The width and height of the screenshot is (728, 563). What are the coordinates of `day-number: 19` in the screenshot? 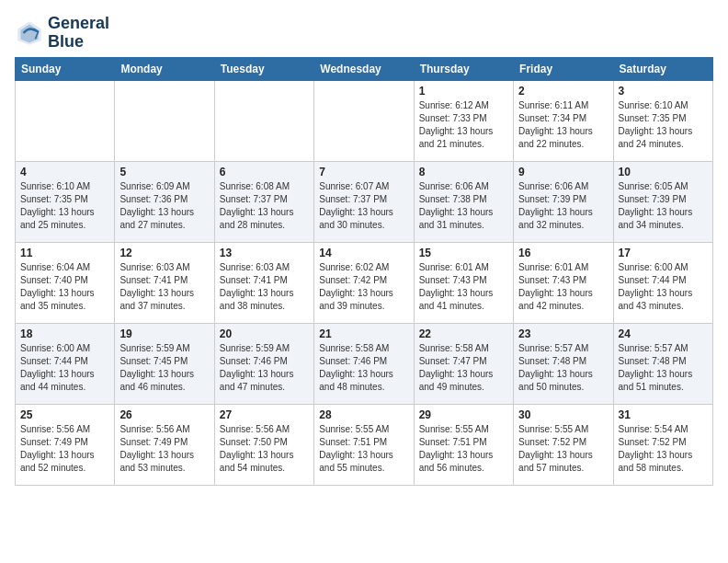 It's located at (164, 334).